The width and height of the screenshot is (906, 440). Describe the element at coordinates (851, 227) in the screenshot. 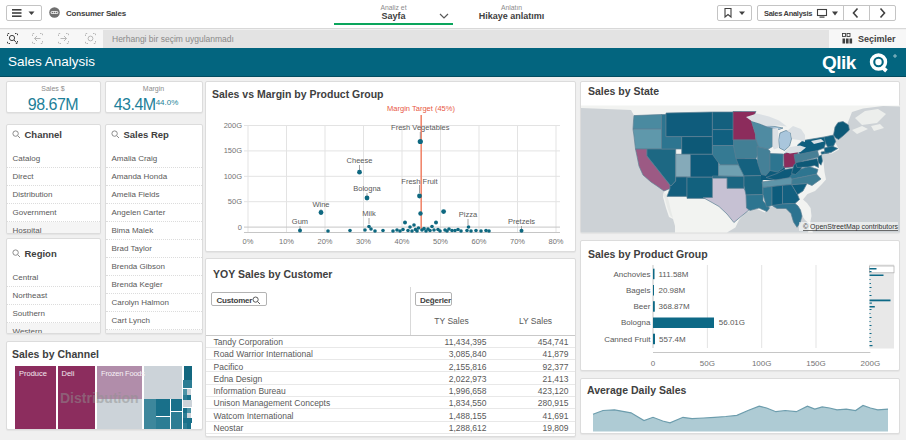

I see `svg-text: © OpenStreetMap contributors` at that location.